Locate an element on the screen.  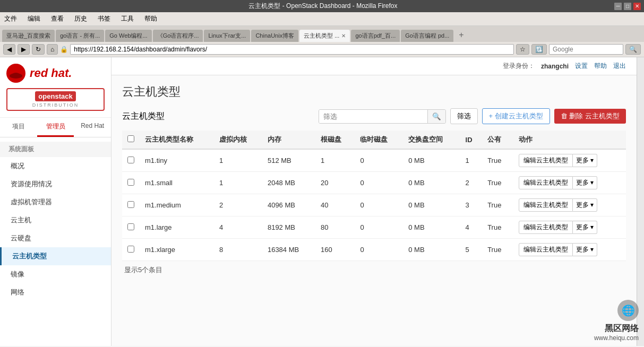
more-actions-button-1: 更多 ▾ is located at coordinates (585, 183).